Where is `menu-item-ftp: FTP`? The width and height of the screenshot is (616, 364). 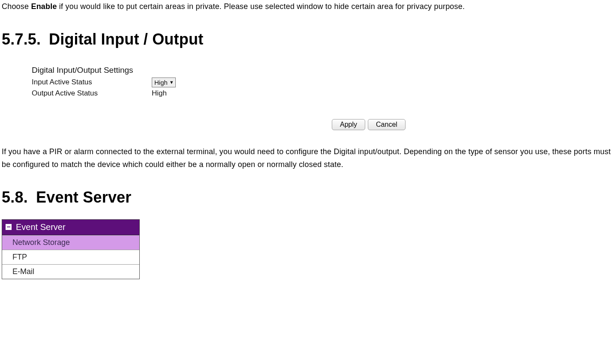 menu-item-ftp: FTP is located at coordinates (71, 257).